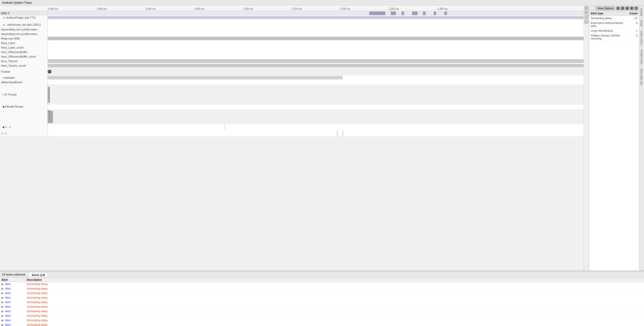 Image resolution: width=644 pixels, height=326 pixels. What do you see at coordinates (631, 18) in the screenshot?
I see `alert-count-1: 12` at bounding box center [631, 18].